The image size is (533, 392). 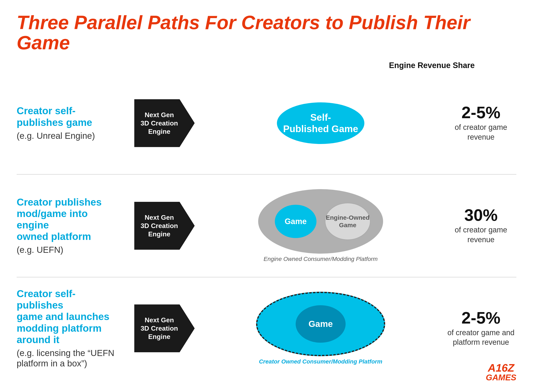 I want to click on arrow-body-3: Next Gen3D Creation Engine, so click(x=165, y=328).